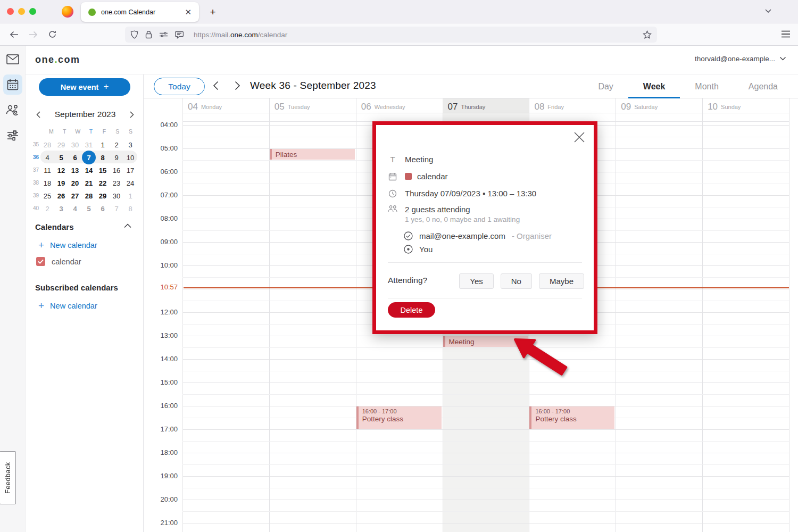  What do you see at coordinates (313, 105) in the screenshot?
I see `day-header-tuesday: 05Tuesday` at bounding box center [313, 105].